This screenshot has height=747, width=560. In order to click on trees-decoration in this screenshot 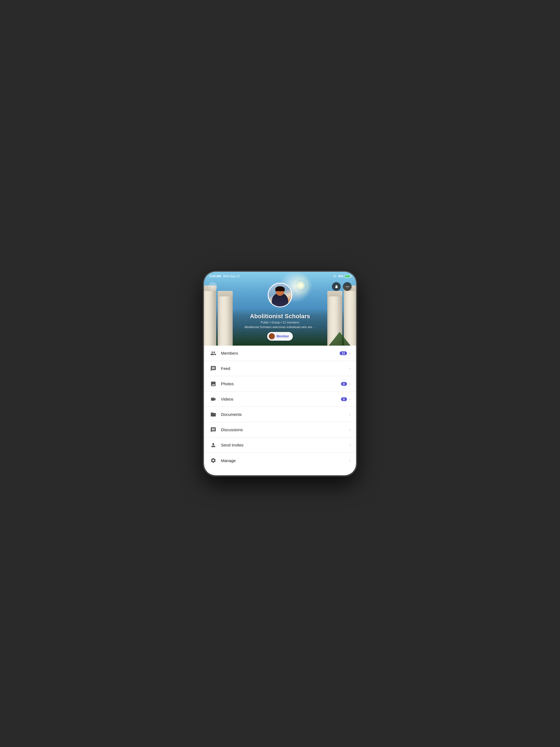, I will do `click(340, 339)`.